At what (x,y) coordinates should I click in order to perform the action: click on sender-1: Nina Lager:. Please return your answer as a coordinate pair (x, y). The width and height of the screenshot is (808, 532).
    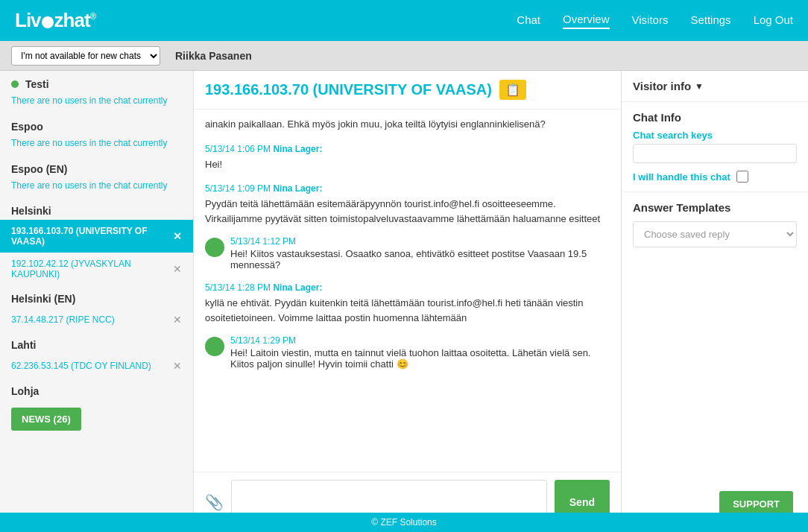
    Looking at the image, I should click on (297, 149).